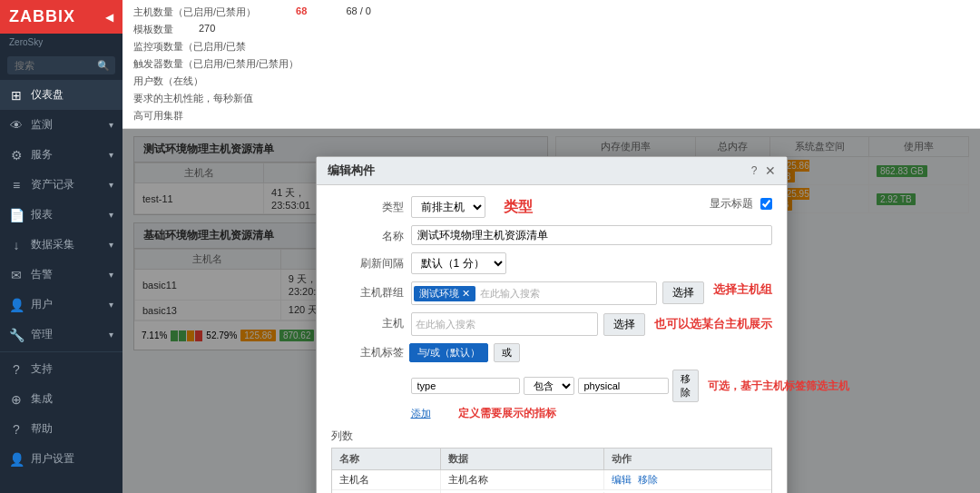 Image resolution: width=980 pixels, height=493 pixels. Describe the element at coordinates (505, 324) in the screenshot. I see `host-tag-input: 在此输入搜索` at that location.